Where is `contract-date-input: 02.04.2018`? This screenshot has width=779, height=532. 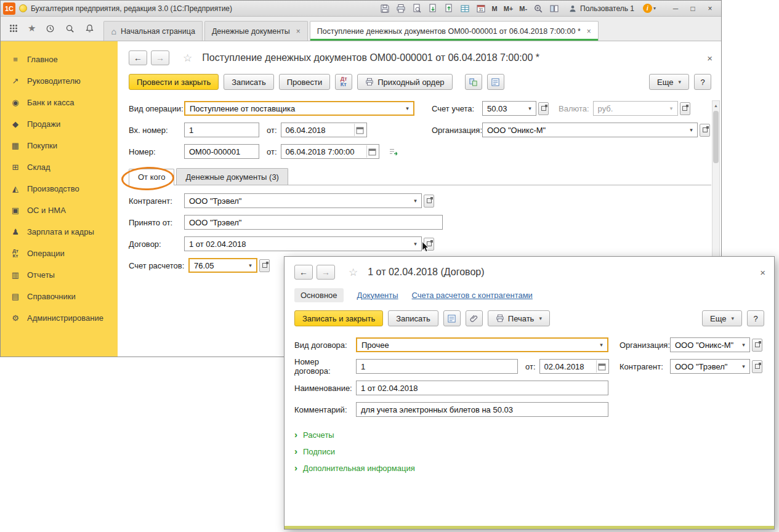
contract-date-input: 02.04.2018 is located at coordinates (574, 366).